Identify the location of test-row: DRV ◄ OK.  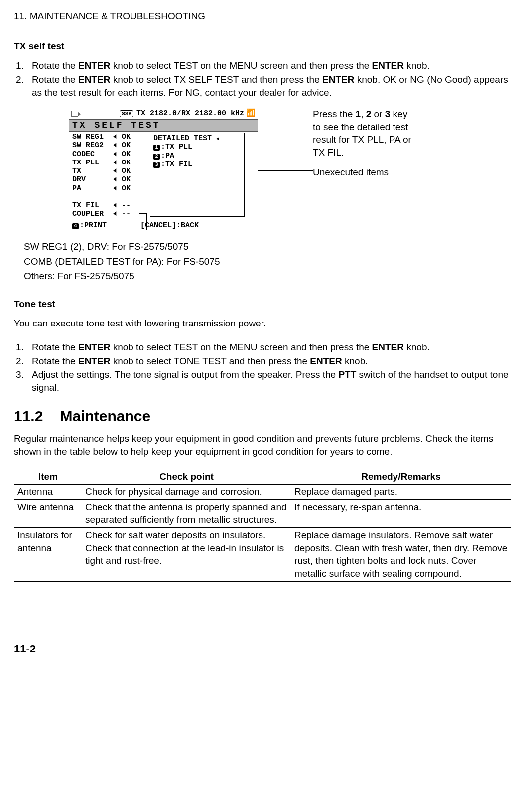
(111, 179).